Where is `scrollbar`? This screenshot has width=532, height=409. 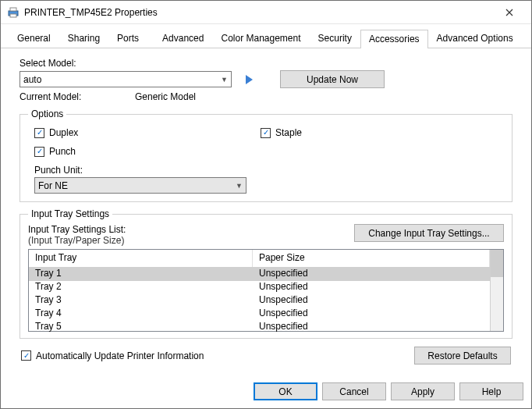 scrollbar is located at coordinates (496, 290).